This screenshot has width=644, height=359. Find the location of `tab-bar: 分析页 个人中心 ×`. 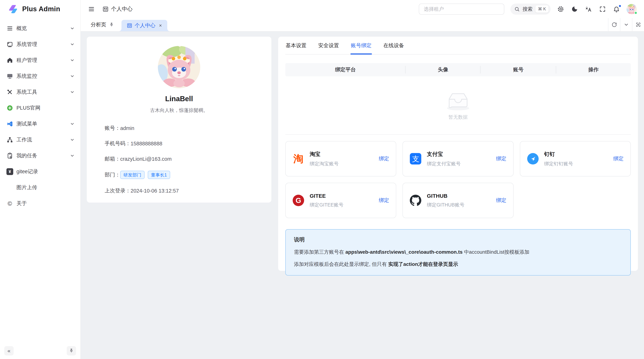

tab-bar: 分析页 个人中心 × is located at coordinates (362, 25).